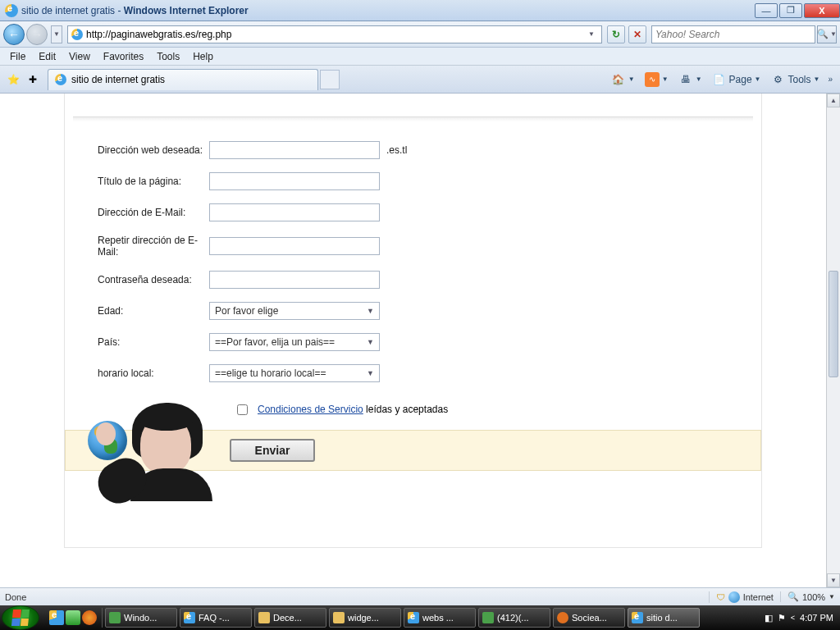  Describe the element at coordinates (21, 618) in the screenshot. I see `windows-logo-icon` at that location.